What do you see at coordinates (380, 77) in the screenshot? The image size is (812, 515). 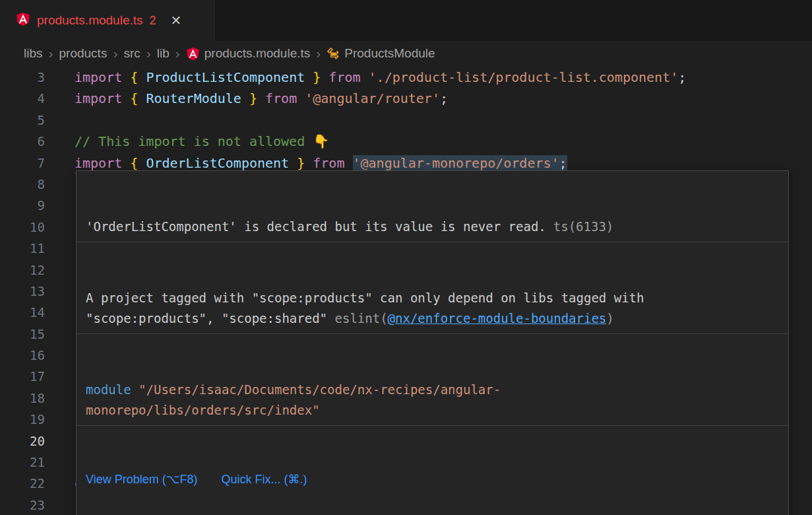 I see `code-text: import { ProductListComponent } from './…` at bounding box center [380, 77].